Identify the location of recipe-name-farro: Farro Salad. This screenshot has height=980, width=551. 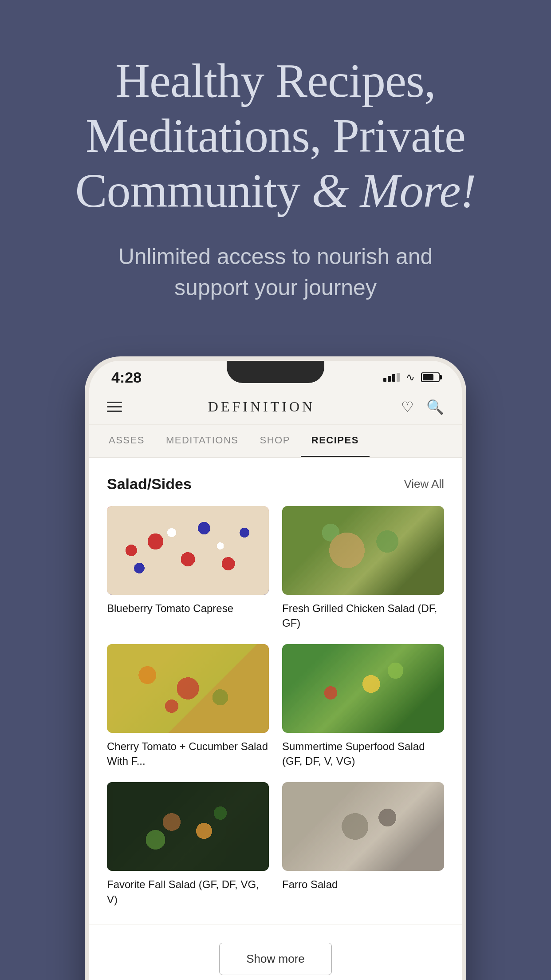
(310, 884).